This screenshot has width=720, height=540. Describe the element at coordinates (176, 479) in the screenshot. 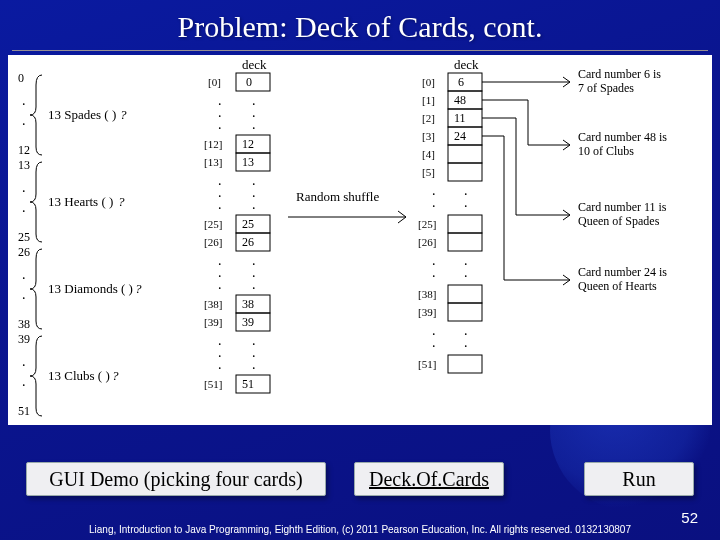

I see `gui-demo-button: GUI Demo (picking four cards)` at that location.